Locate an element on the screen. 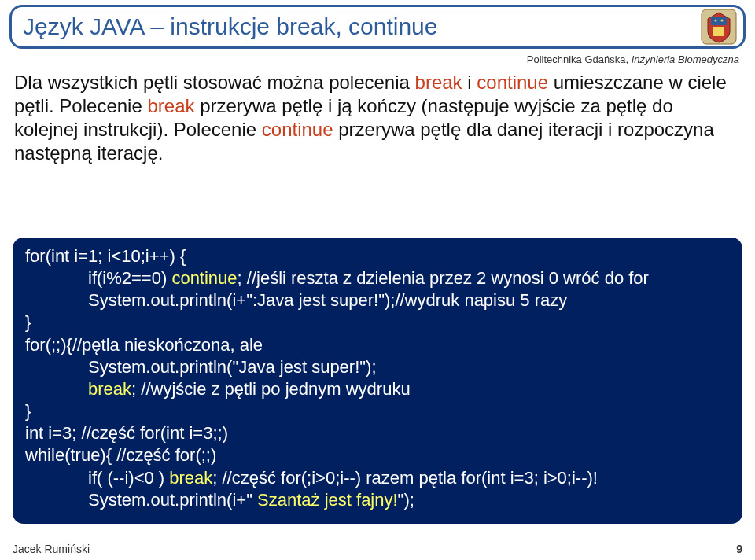  code-text: System.out.println(i+" is located at coordinates (173, 500).